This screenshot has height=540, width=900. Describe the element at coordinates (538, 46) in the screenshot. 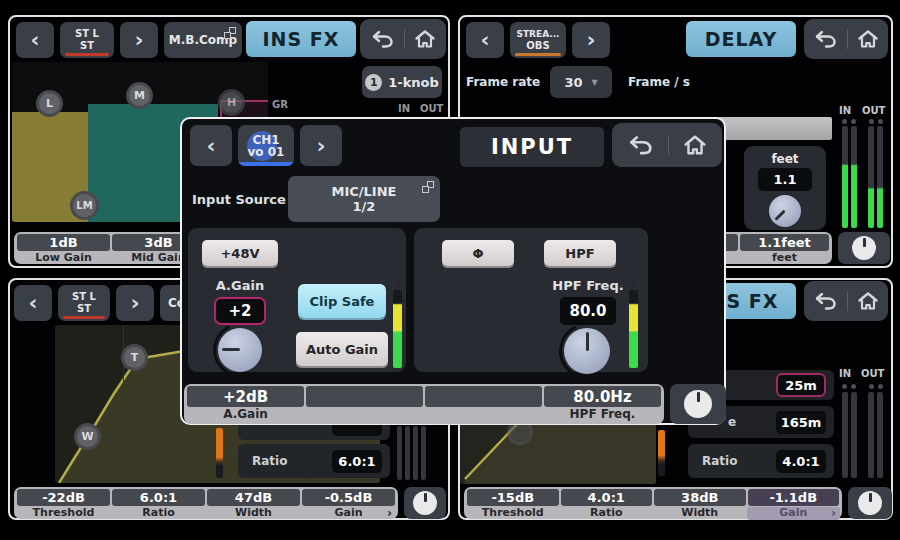

I see `channel-name-2: OBS` at that location.